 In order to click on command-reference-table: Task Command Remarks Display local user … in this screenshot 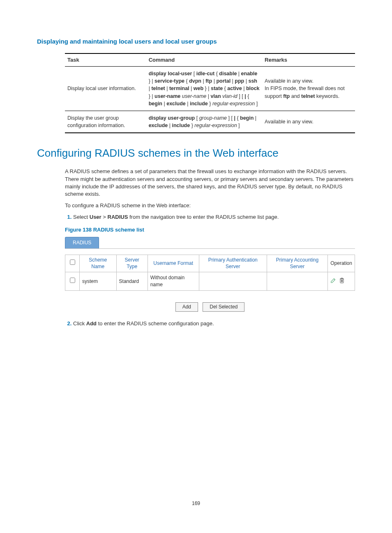, I will do `click(210, 93)`.